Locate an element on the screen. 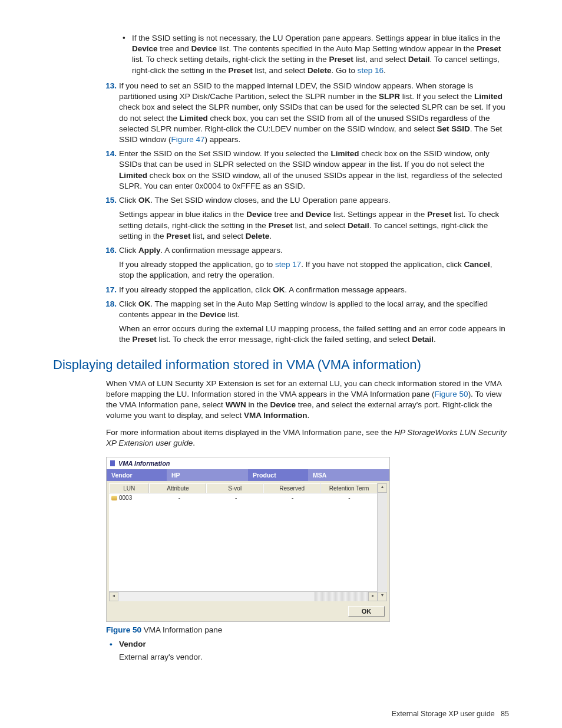 The width and height of the screenshot is (562, 728). step-16: 16. Click Apply. A confirmation message … is located at coordinates (308, 263).